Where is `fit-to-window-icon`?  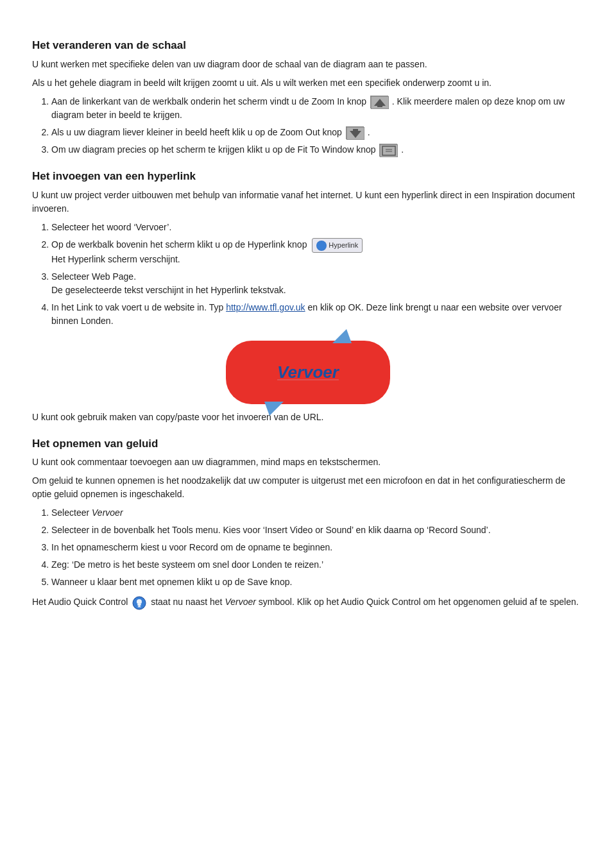 fit-to-window-icon is located at coordinates (388, 150).